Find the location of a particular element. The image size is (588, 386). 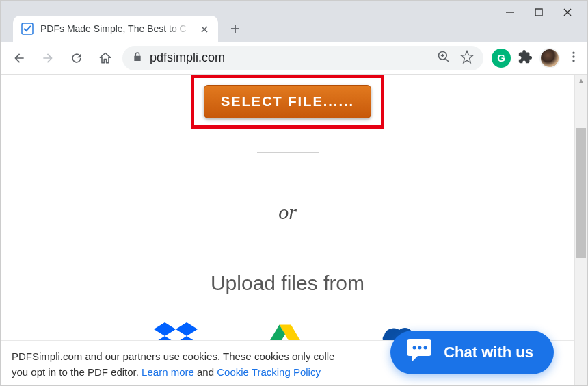

tab-favicon-icon is located at coordinates (27, 29).